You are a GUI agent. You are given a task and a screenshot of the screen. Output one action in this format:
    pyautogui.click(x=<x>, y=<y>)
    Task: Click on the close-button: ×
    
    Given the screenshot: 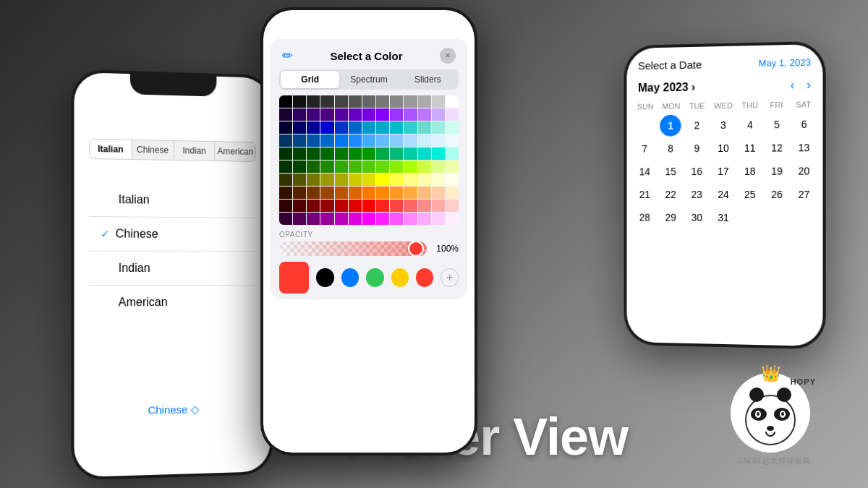 What is the action you would take?
    pyautogui.click(x=448, y=56)
    